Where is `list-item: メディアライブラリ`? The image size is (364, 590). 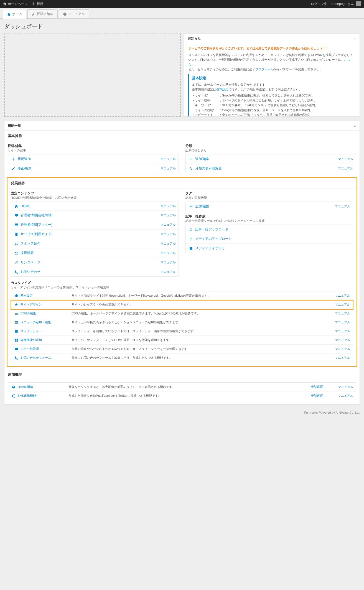 list-item: メディアライブラリ is located at coordinates (269, 248).